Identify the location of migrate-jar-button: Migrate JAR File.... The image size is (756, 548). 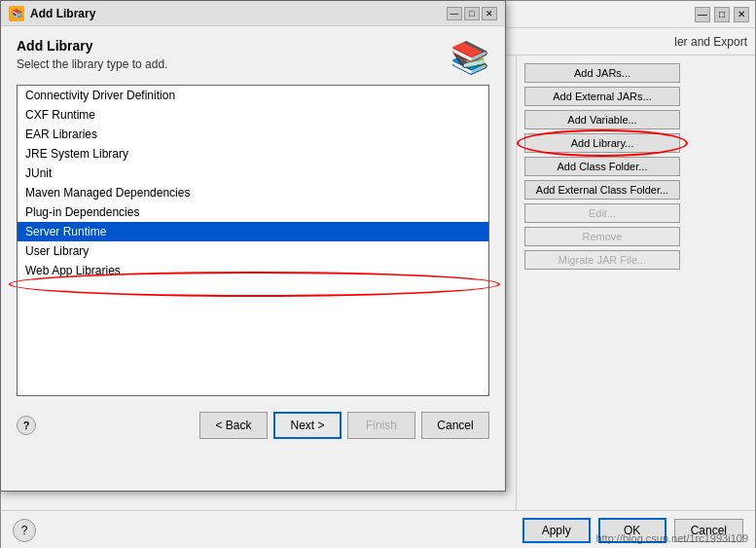
(602, 260).